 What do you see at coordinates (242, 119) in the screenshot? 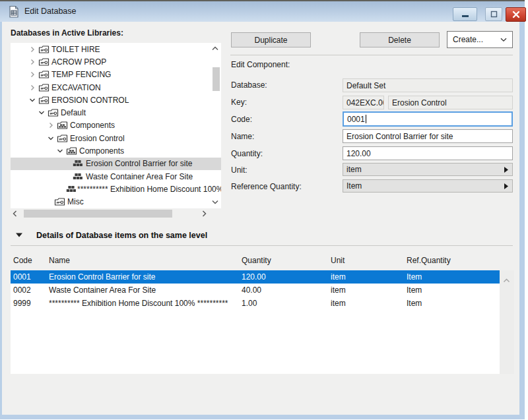
I see `code-label: Code:` at bounding box center [242, 119].